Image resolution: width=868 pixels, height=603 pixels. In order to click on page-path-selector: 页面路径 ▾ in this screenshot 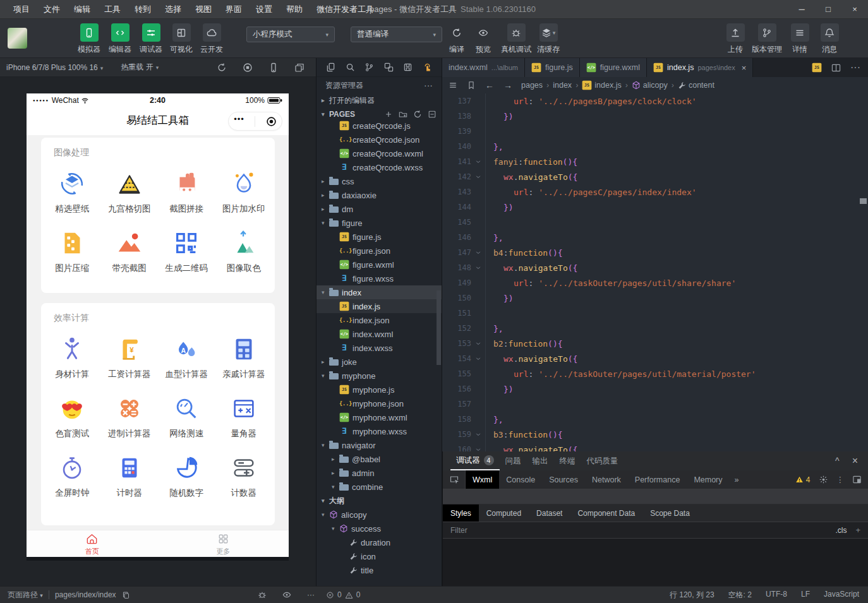, I will do `click(25, 595)`.